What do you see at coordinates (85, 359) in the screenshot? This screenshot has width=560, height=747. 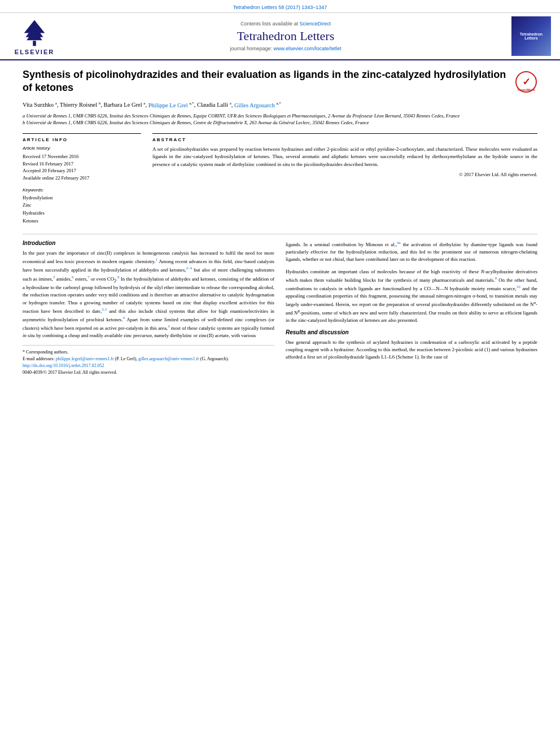 I see `email1-link: philippe.legrel@univ-rennes1.fr` at bounding box center [85, 359].